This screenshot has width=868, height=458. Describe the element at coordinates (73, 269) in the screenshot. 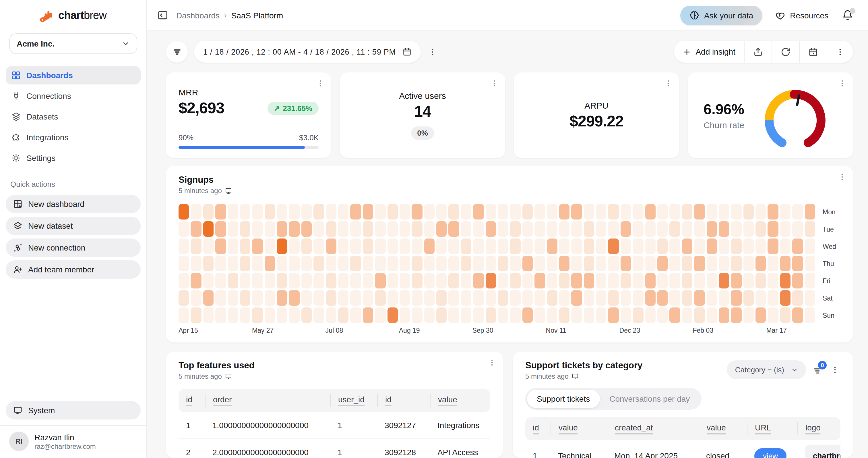

I see `add-team-member-button: Add team member` at that location.